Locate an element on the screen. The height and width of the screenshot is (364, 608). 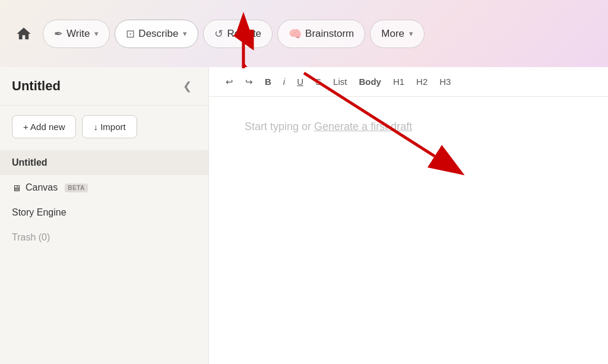
describe-chevron-icon: ▾ is located at coordinates (185, 33).